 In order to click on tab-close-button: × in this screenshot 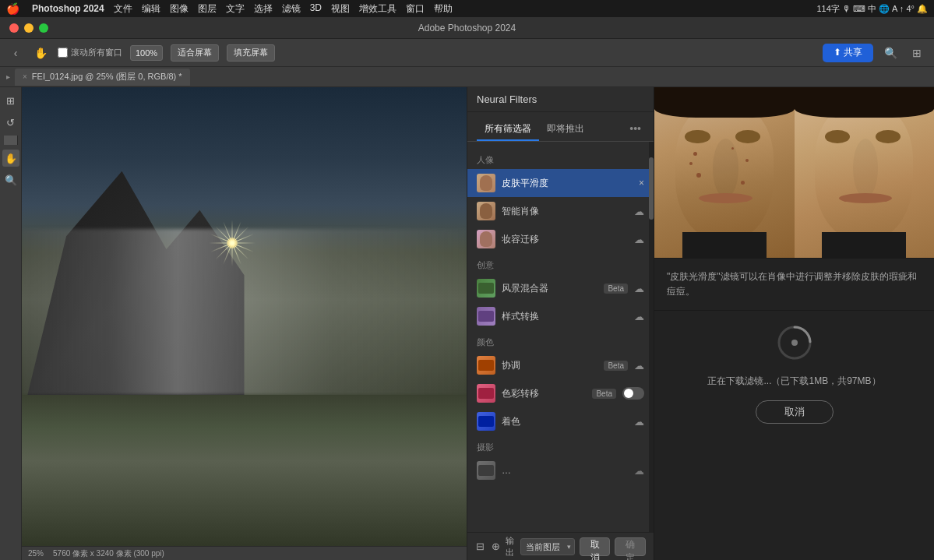, I will do `click(25, 76)`.